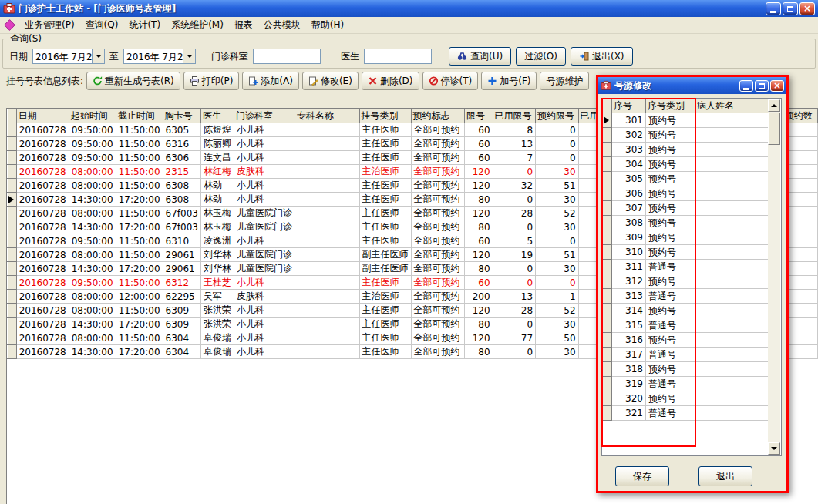  What do you see at coordinates (692, 86) in the screenshot?
I see `dialog-titlebar: 号源修改 ×` at bounding box center [692, 86].